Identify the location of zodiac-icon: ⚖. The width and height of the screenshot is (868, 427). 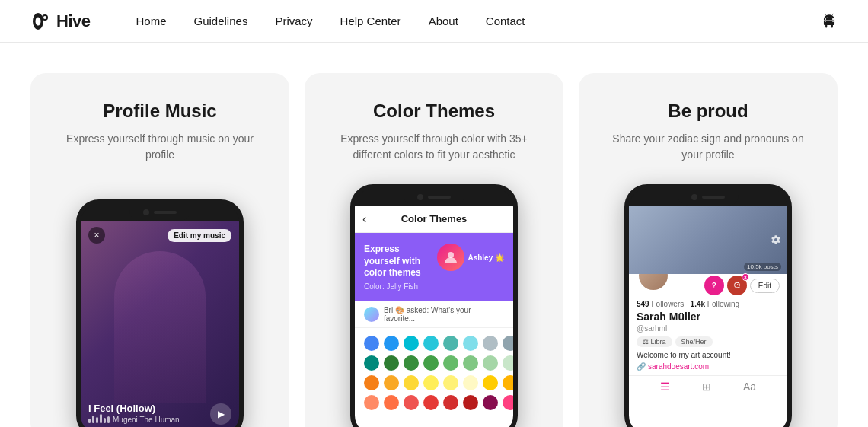
(647, 342).